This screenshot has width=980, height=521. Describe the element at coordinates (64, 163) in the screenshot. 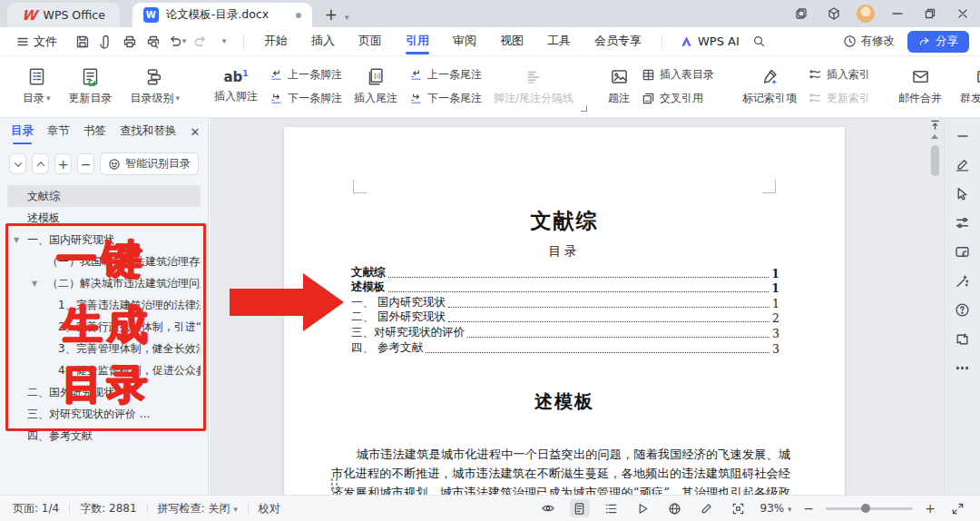

I see `toc-zoom-in-button: +` at that location.